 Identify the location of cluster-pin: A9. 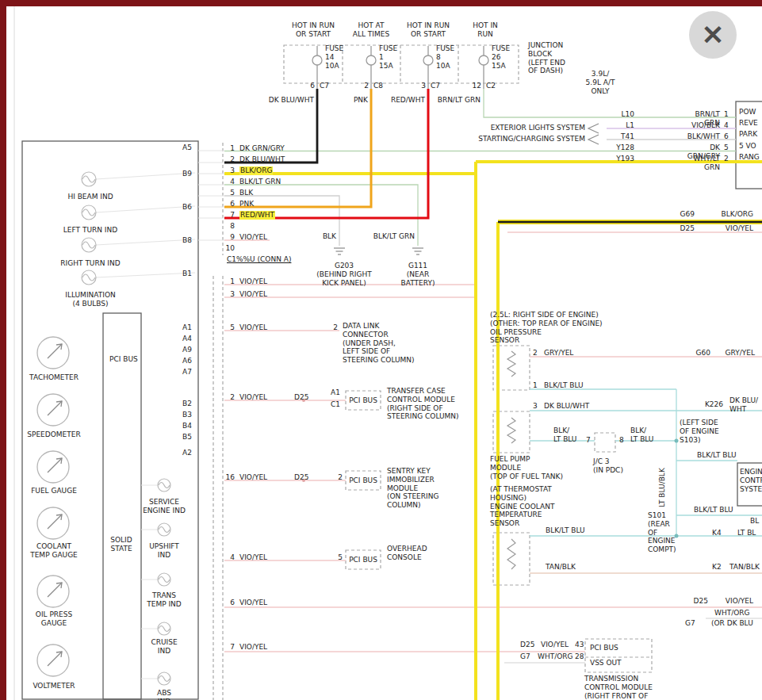
(187, 350).